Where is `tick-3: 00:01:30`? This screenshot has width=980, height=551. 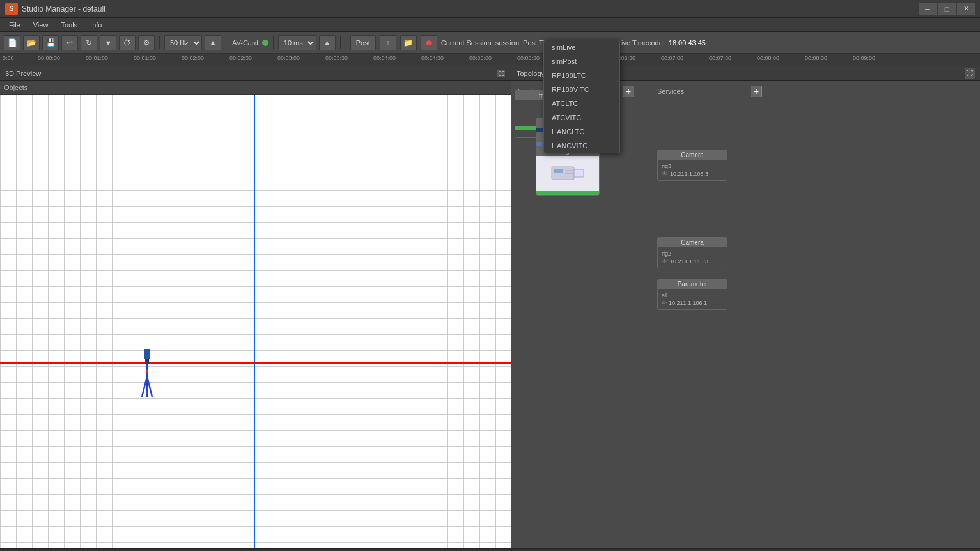
tick-3: 00:01:30 is located at coordinates (144, 58).